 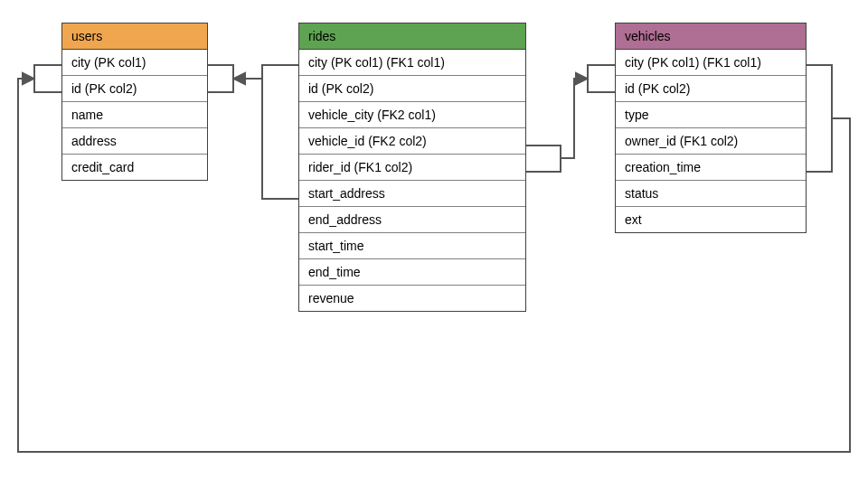 I want to click on col: start_time, so click(x=412, y=246).